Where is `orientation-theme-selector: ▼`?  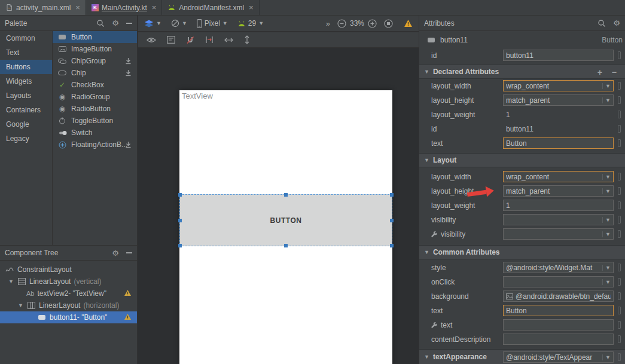
orientation-theme-selector: ▼ is located at coordinates (179, 23).